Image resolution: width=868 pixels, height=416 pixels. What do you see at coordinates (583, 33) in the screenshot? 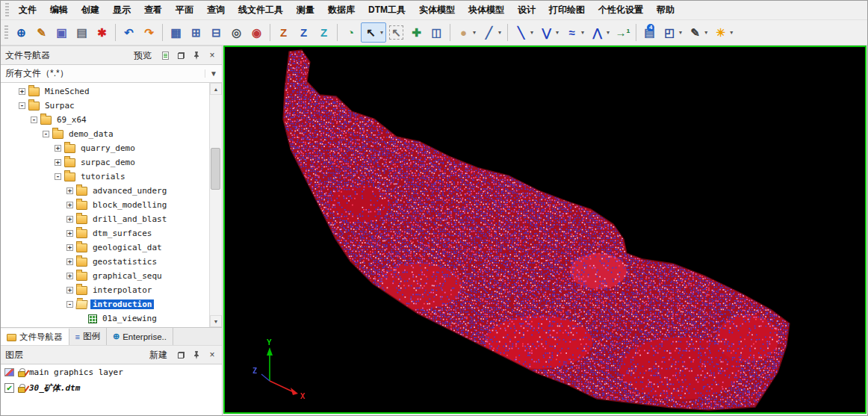
I see `curve-tool-button-dropdown: ▾` at bounding box center [583, 33].